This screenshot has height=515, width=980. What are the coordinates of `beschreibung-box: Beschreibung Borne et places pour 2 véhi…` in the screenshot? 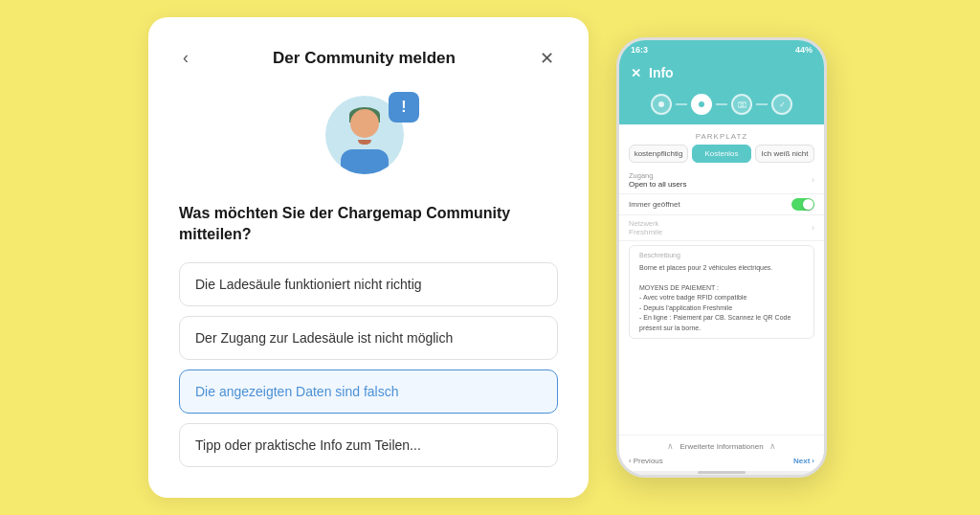 It's located at (722, 292).